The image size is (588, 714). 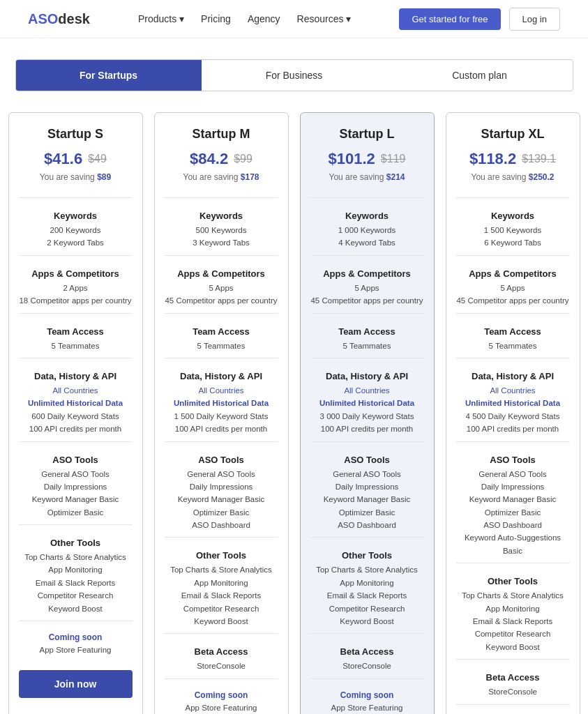 I want to click on get-started-button: Get started for free, so click(x=449, y=20).